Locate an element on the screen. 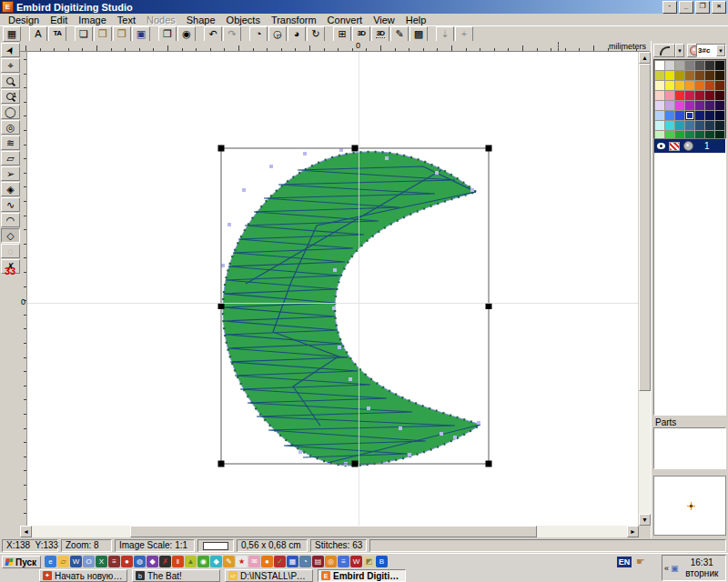 The image size is (728, 582). new-design-button: ❏ is located at coordinates (84, 35).